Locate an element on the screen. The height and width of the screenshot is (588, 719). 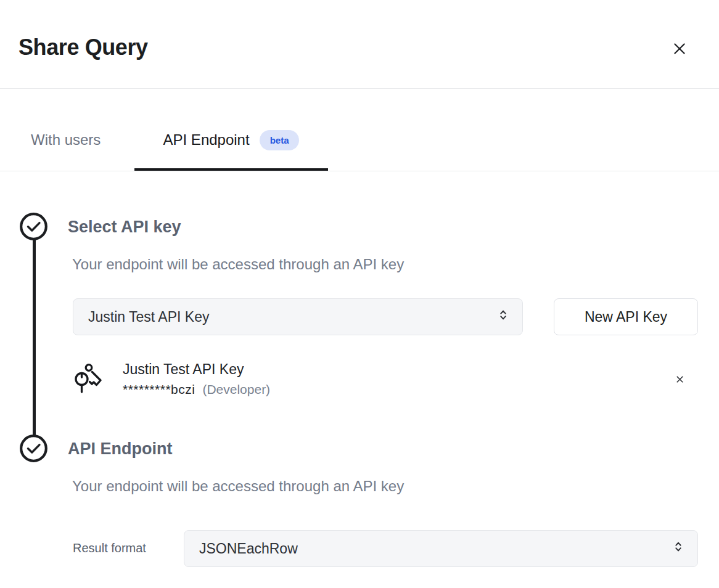
tab-with-users: With users is located at coordinates (65, 140).